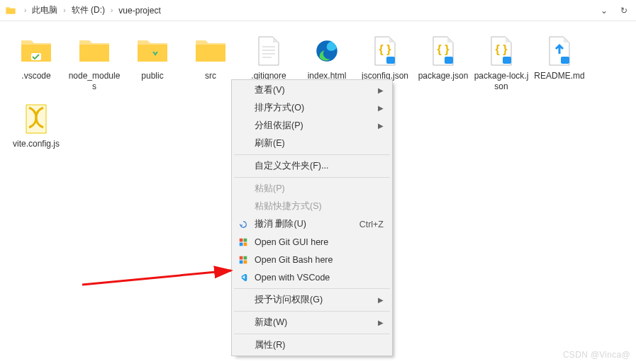  I want to click on breadcrumb-item: 此电脑, so click(45, 10).